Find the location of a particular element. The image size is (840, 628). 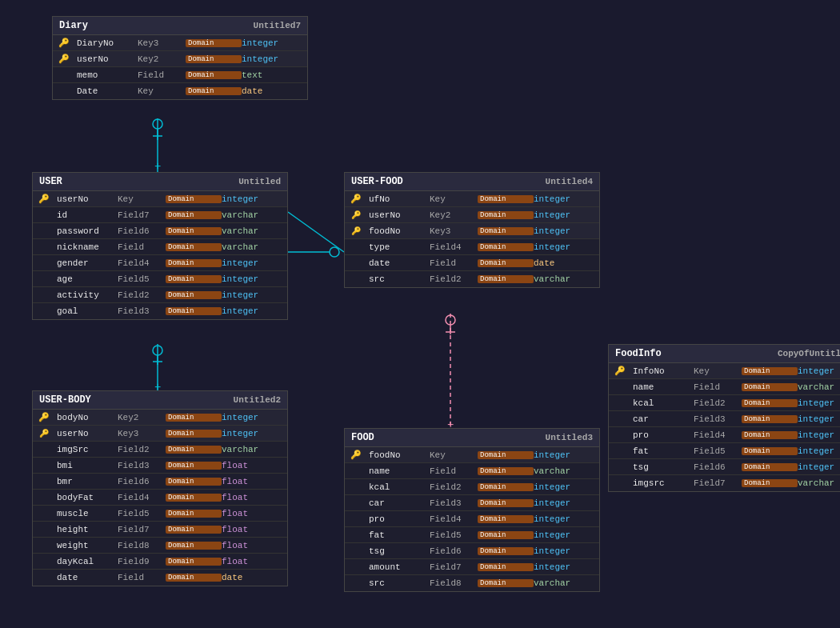

diary-name: Diary is located at coordinates (74, 26).